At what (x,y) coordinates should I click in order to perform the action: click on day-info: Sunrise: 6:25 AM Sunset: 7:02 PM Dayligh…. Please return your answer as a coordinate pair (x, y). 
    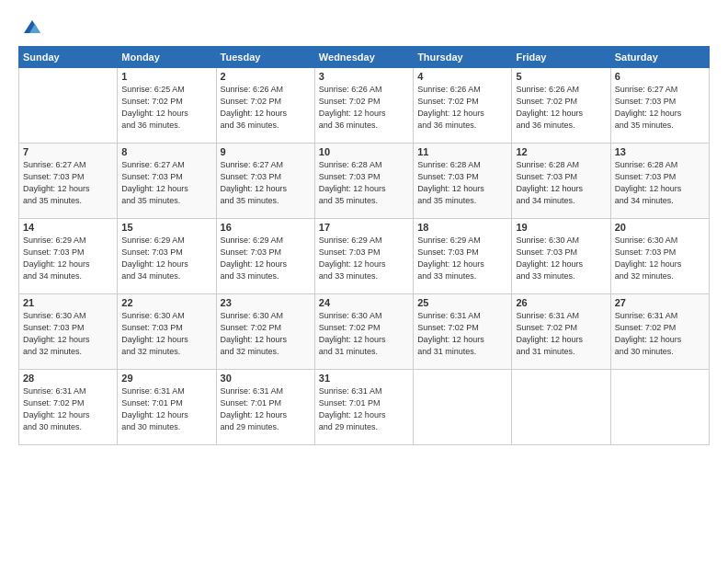
    Looking at the image, I should click on (166, 108).